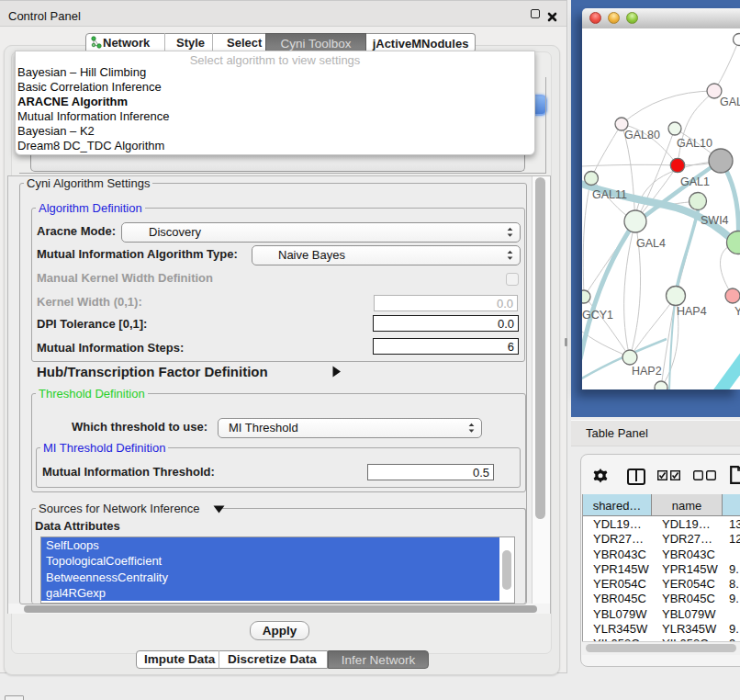 Image resolution: width=740 pixels, height=700 pixels. I want to click on svg-text: GAL7, so click(730, 102).